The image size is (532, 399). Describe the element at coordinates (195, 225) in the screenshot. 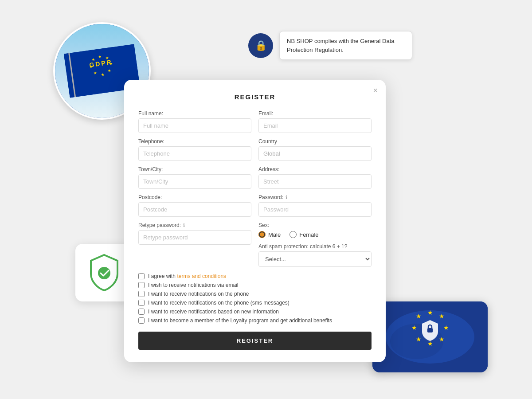

I see `retype-password-label: Retype password: ℹ` at that location.